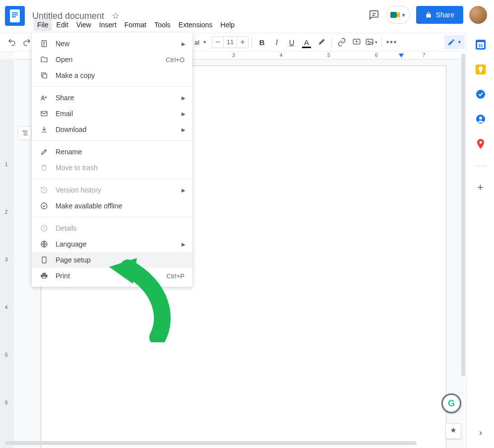  I want to click on menu-item-email: Email▶, so click(112, 114).